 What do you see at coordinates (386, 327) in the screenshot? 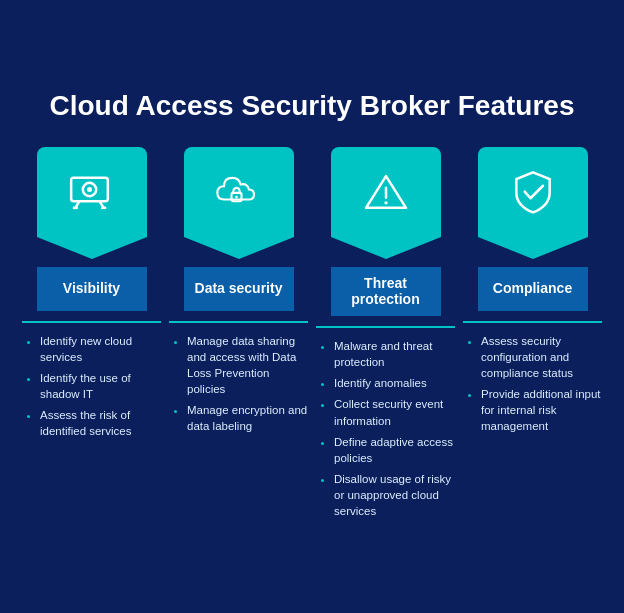
I see `divider-threat-protection` at bounding box center [386, 327].